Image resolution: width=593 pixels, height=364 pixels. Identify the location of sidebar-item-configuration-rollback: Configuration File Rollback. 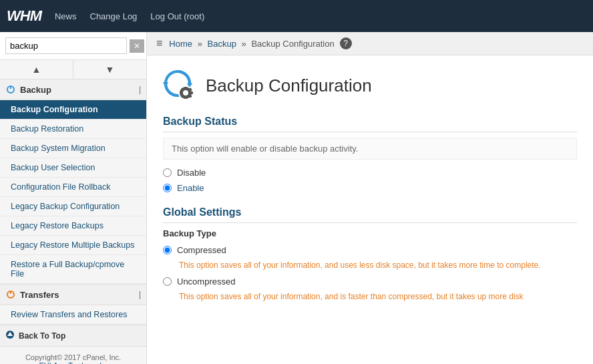
(73, 187).